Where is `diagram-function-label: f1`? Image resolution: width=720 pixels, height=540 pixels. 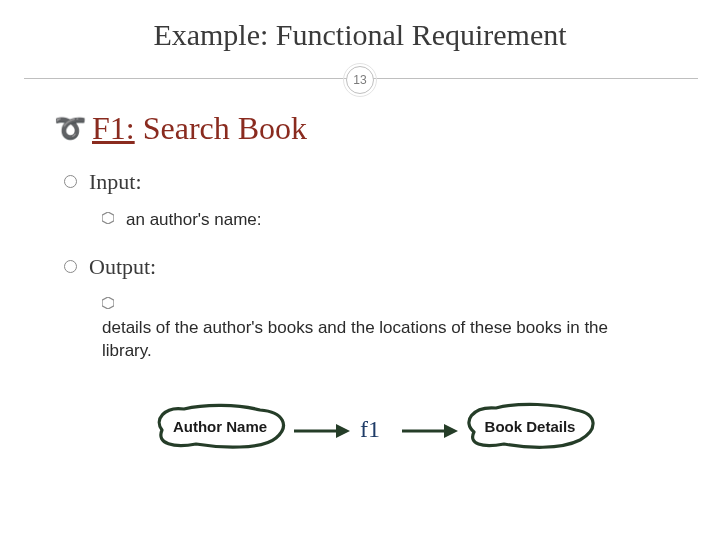 diagram-function-label: f1 is located at coordinates (370, 430).